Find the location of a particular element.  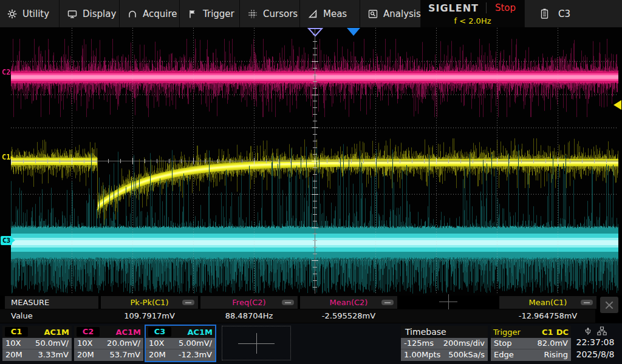

measure-title: MEASURE is located at coordinates (52, 302).